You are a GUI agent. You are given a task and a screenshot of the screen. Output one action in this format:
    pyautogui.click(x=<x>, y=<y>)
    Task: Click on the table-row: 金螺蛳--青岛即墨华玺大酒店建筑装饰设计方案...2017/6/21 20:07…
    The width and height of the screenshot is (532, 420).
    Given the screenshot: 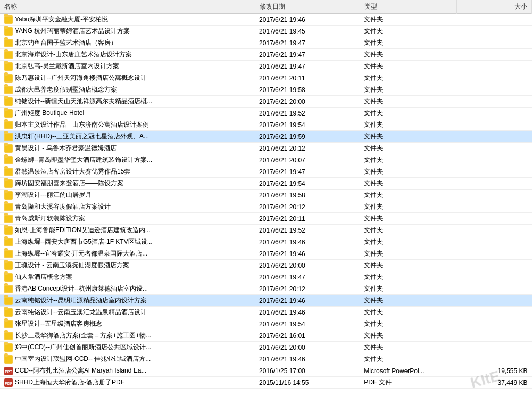 What is the action you would take?
    pyautogui.click(x=266, y=160)
    